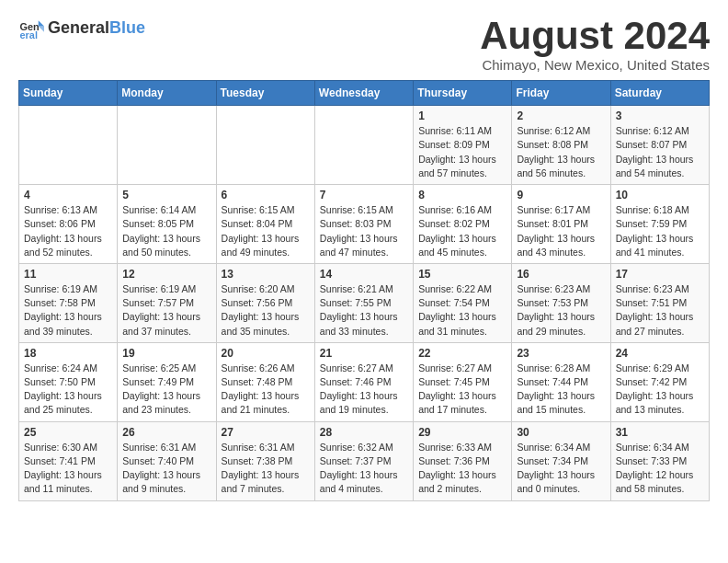  What do you see at coordinates (266, 432) in the screenshot?
I see `day-number: 27` at bounding box center [266, 432].